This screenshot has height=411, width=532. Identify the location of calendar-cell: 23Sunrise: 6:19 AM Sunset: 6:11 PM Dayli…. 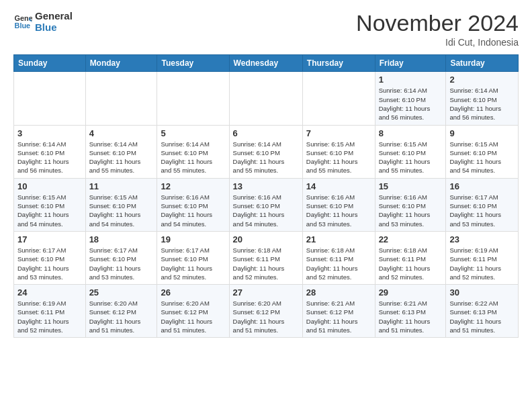
(482, 258).